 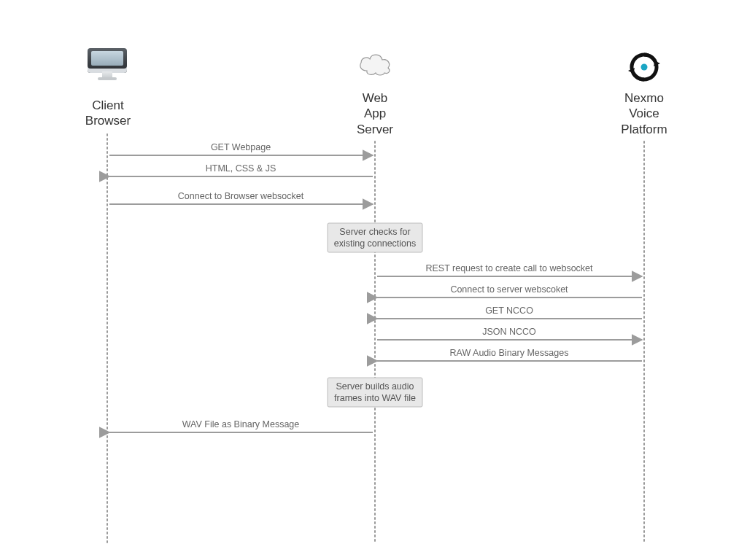 I want to click on message-label: WAV File as Binary Message, so click(x=241, y=424).